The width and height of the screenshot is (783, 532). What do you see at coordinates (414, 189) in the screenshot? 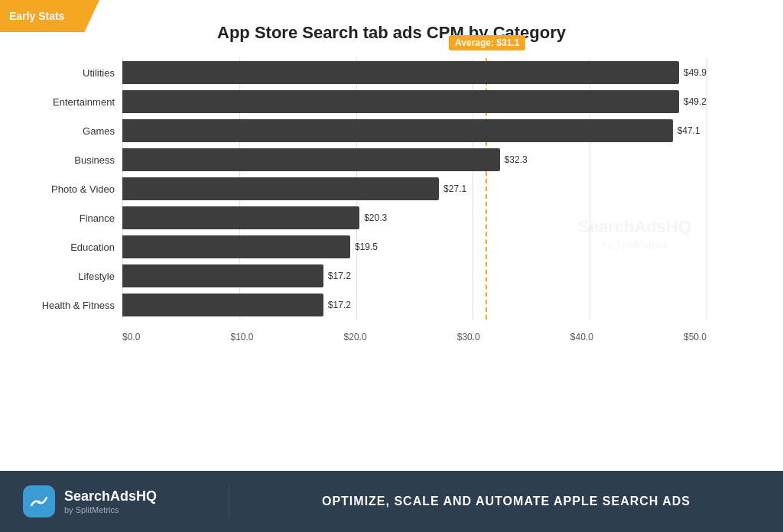
I see `bar-row: Photo & Video$27.1` at bounding box center [414, 189].